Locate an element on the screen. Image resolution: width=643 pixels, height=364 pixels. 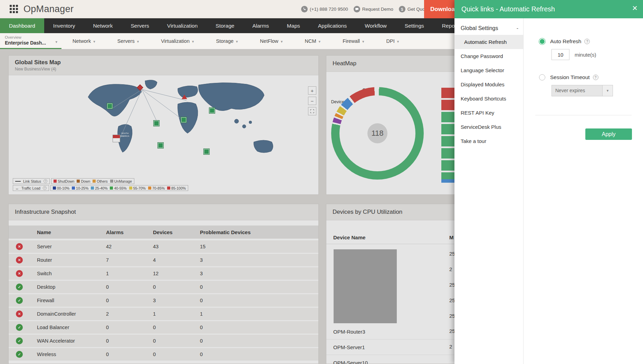
collapse-icon: - is located at coordinates (517, 28).